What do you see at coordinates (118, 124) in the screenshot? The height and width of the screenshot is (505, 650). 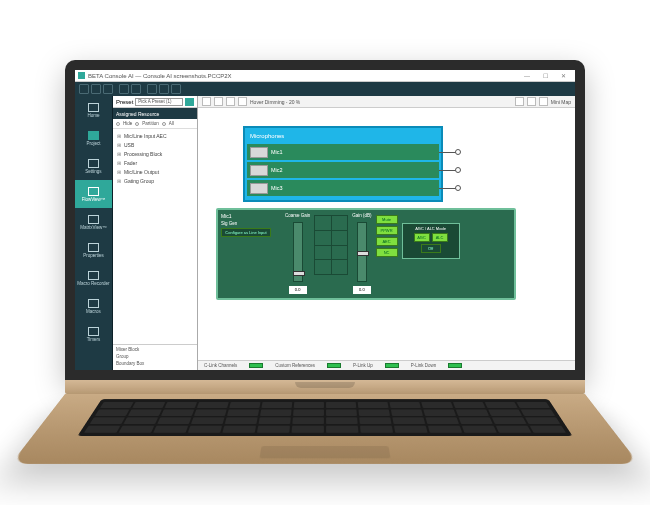 I see `radio-hide` at bounding box center [118, 124].